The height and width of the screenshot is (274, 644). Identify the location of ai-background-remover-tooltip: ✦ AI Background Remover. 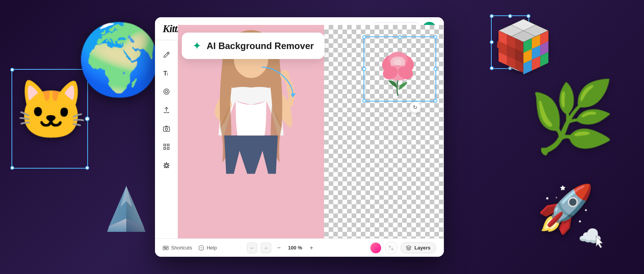
(253, 50).